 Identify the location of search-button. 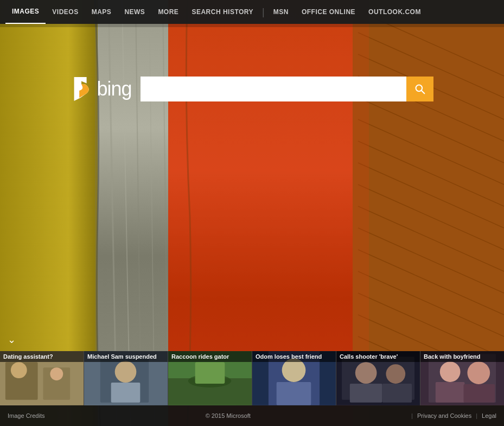
(420, 89).